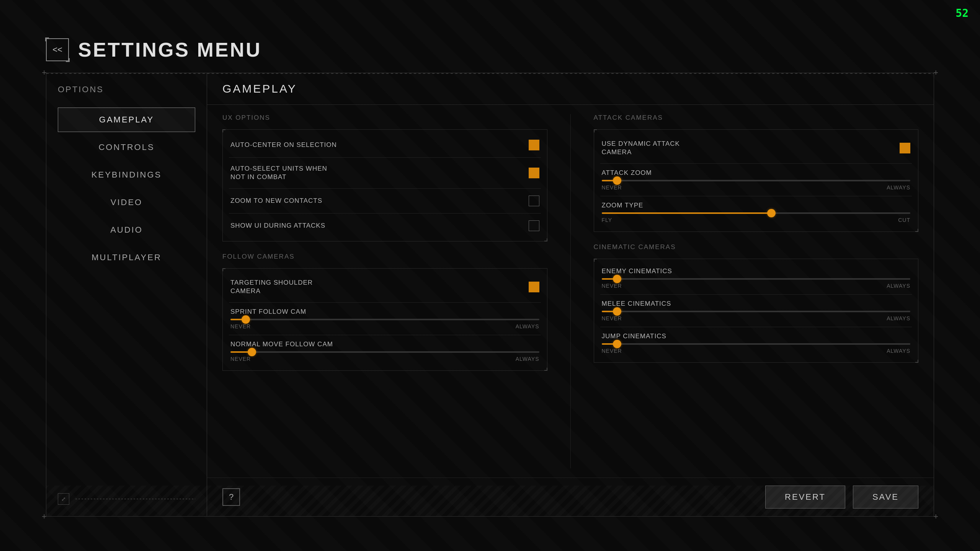 The width and height of the screenshot is (980, 551). Describe the element at coordinates (904, 220) in the screenshot. I see `zoom-type-max: CUT` at that location.